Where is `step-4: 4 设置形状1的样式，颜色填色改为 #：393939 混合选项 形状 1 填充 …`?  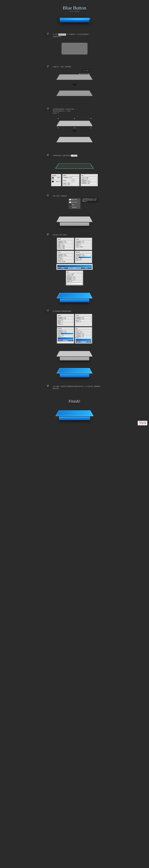
step-4: 4 设置形状1的样式，颜色填色改为 #：393939 混合选项 形状 1 填充 … is located at coordinates (75, 171).